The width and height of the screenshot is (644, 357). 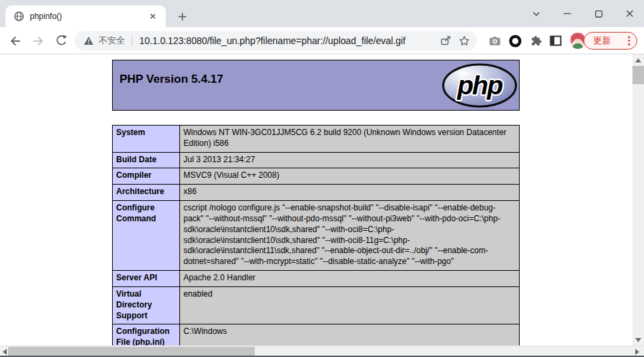 I want to click on address-bar: 不安全 10.1.0.123:8080/file_un.php?filename…, so click(x=276, y=41).